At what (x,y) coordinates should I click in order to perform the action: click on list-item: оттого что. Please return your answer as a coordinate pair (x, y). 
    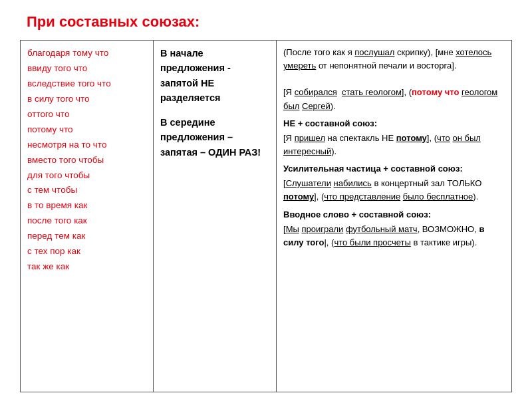
    Looking at the image, I should click on (86, 114).